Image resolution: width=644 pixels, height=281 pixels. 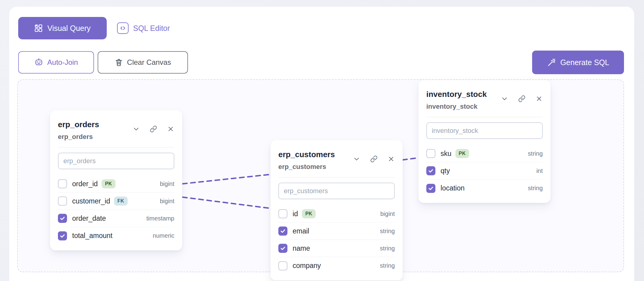 I want to click on field-name: id, so click(x=295, y=214).